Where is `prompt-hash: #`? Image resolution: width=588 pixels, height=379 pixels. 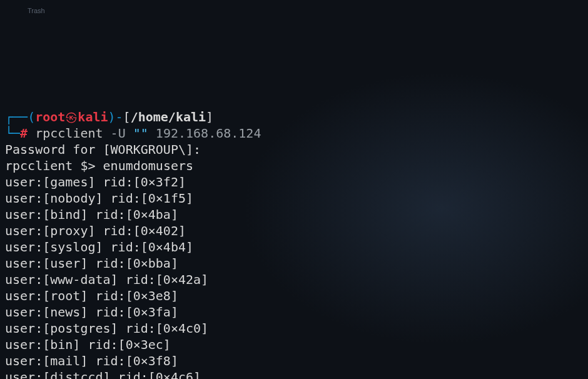 prompt-hash: # is located at coordinates (28, 133).